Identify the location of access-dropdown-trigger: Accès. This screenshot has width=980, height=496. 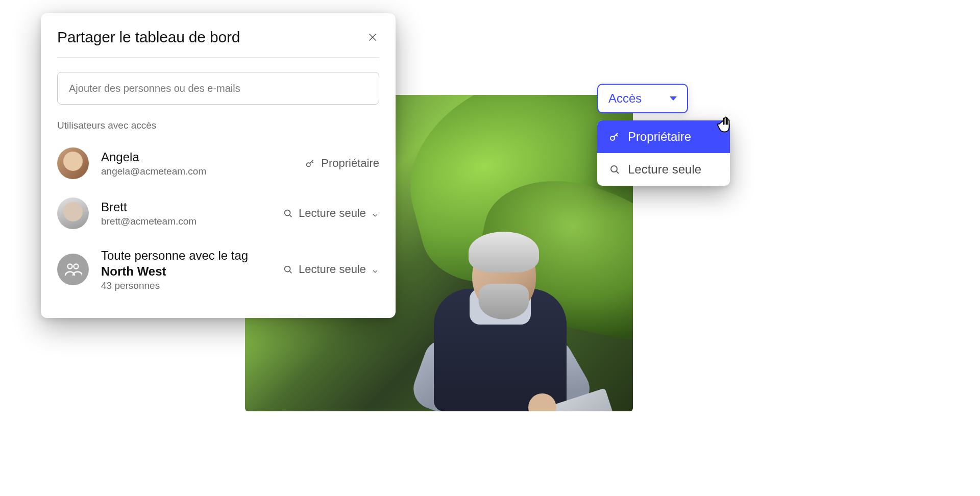
(643, 98).